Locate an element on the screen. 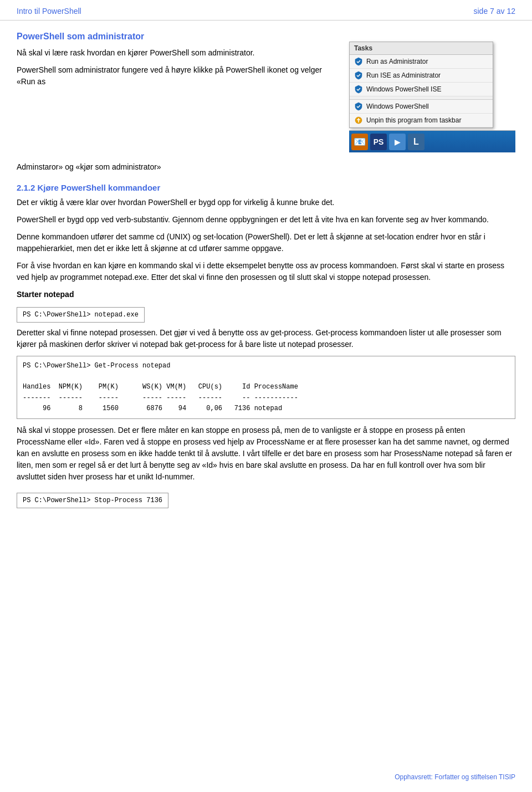  taskbar-area: 📧 PS ▶ L is located at coordinates (432, 141).